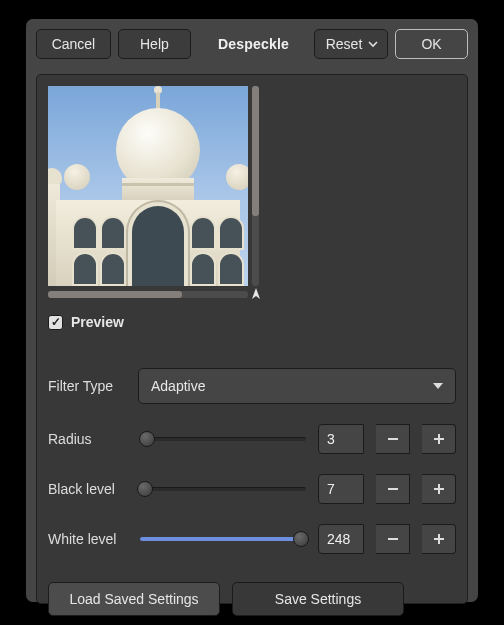  What do you see at coordinates (88, 386) in the screenshot?
I see `filter-type-label: Filter Type` at bounding box center [88, 386].